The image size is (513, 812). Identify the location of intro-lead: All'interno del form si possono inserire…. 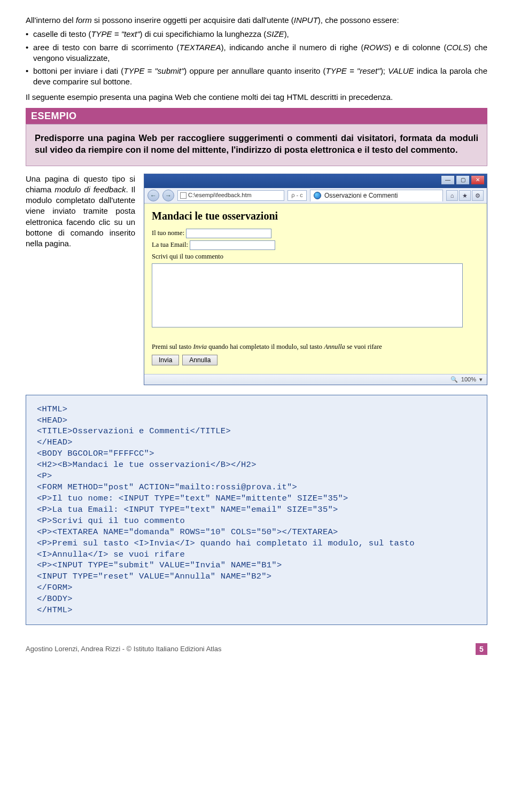
(256, 20).